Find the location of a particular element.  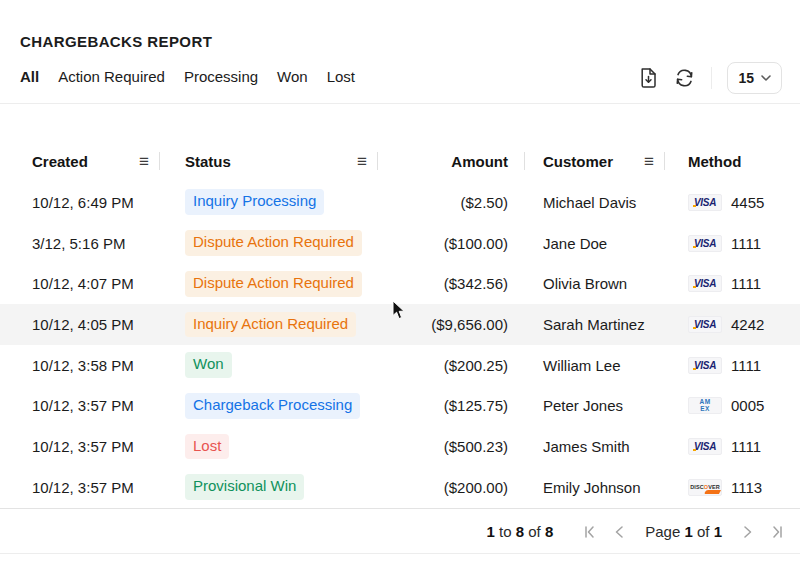

table-row: 10/12, 3:57 PM Provisional Win ($200.00)… is located at coordinates (400, 488).